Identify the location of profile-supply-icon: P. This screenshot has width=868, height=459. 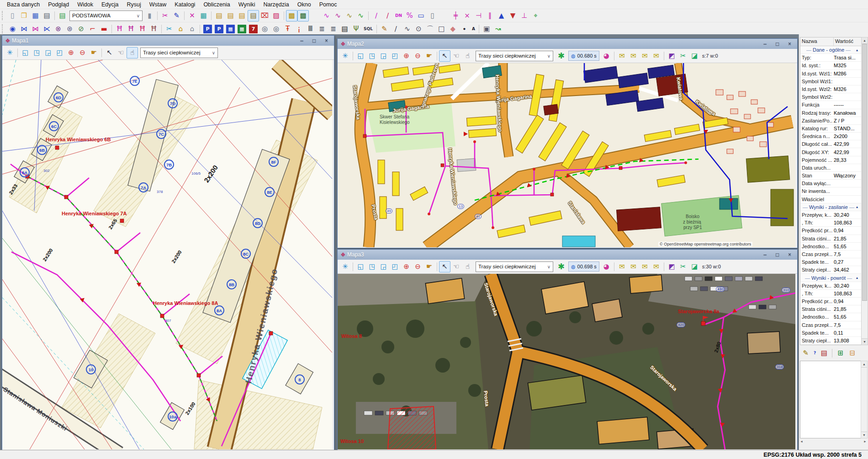
(207, 29).